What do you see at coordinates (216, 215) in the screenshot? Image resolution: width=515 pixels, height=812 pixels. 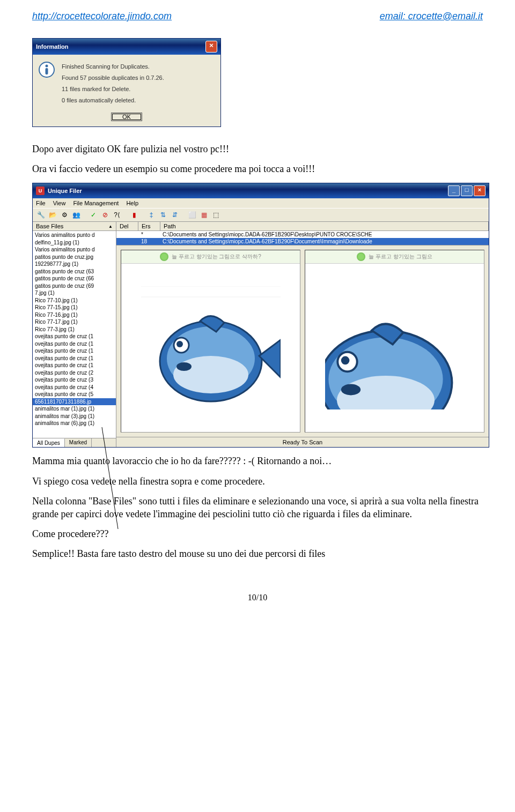 I see `toolbar-icon: ⬚` at bounding box center [216, 215].